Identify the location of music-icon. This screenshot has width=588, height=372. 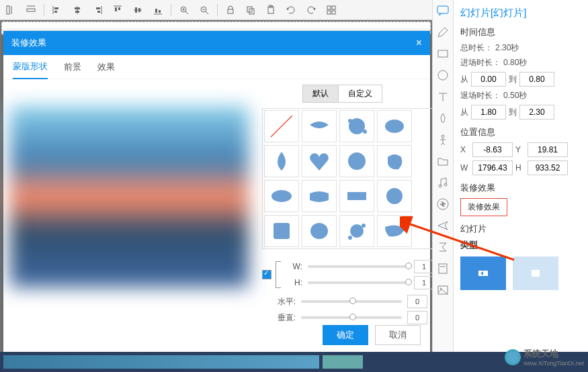
(443, 183).